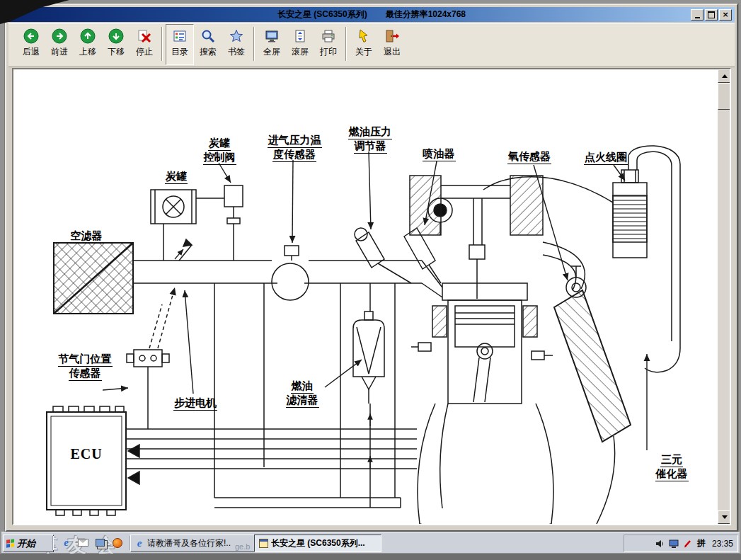 Image resolution: width=741 pixels, height=560 pixels. I want to click on engine-block-drawing, so click(481, 350).